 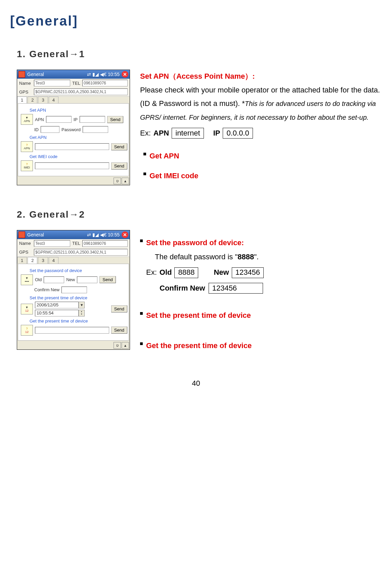 I want to click on old-value-box: 8888, so click(x=186, y=273).